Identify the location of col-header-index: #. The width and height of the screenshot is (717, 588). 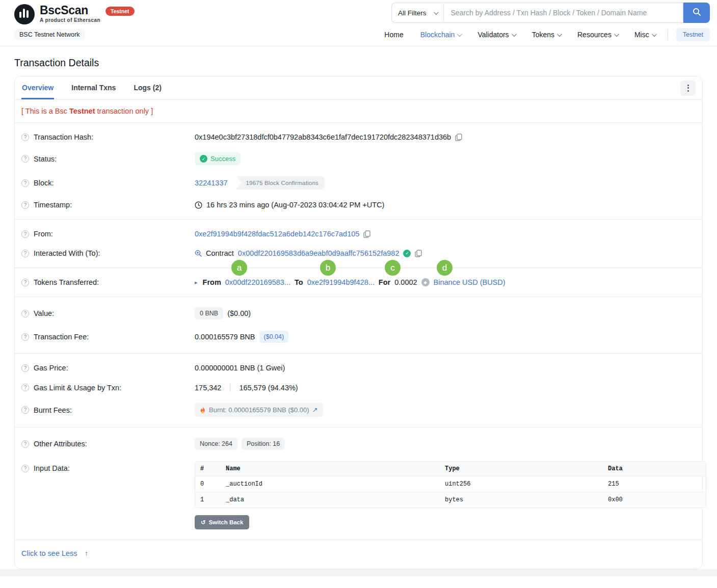
(208, 469).